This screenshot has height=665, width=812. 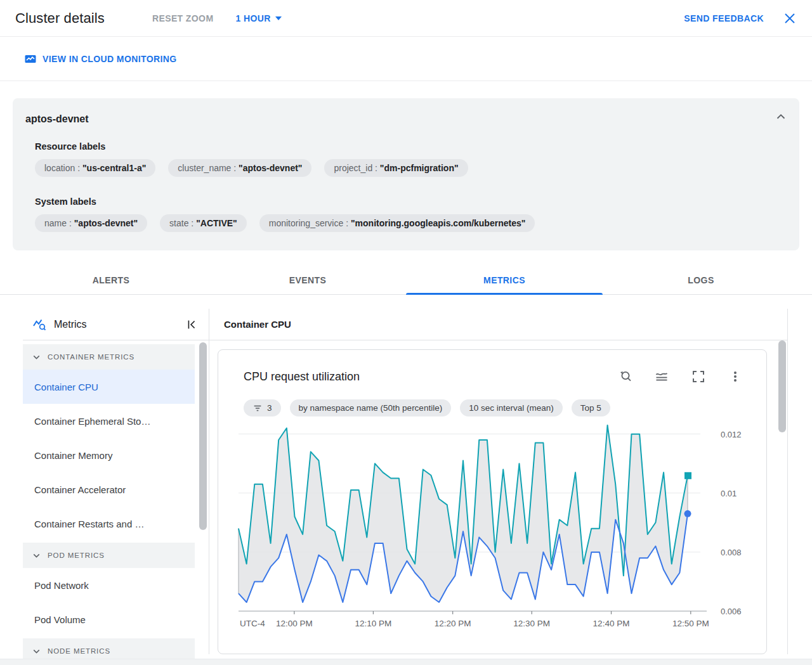 What do you see at coordinates (511, 408) in the screenshot?
I see `interval-chip: 10 sec interval (mean)` at bounding box center [511, 408].